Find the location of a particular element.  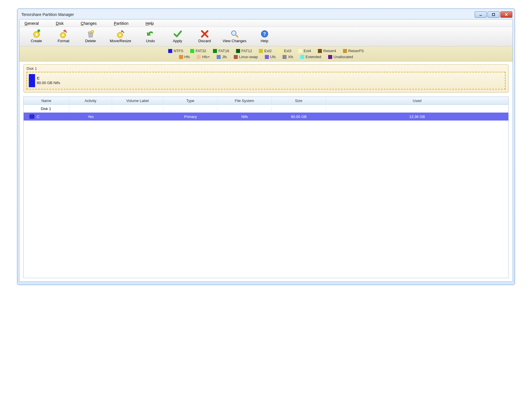

close-button is located at coordinates (506, 15).